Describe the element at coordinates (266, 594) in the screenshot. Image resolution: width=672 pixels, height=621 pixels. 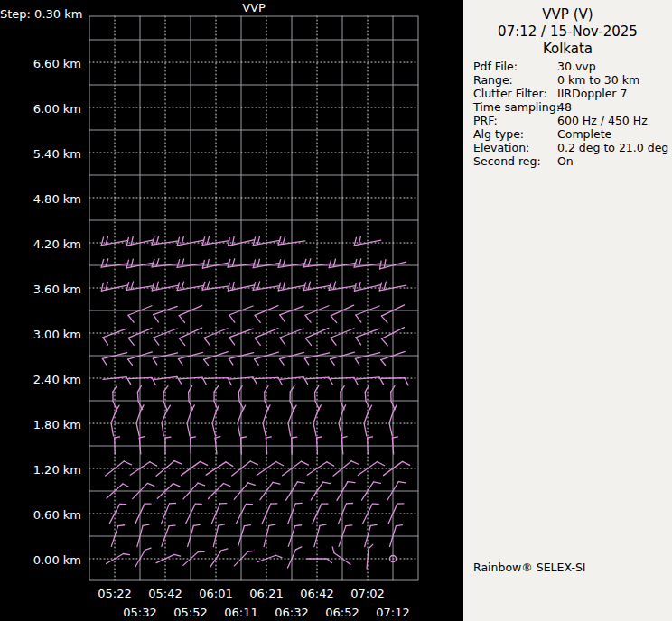
I see `x-tick-label: 06:21` at that location.